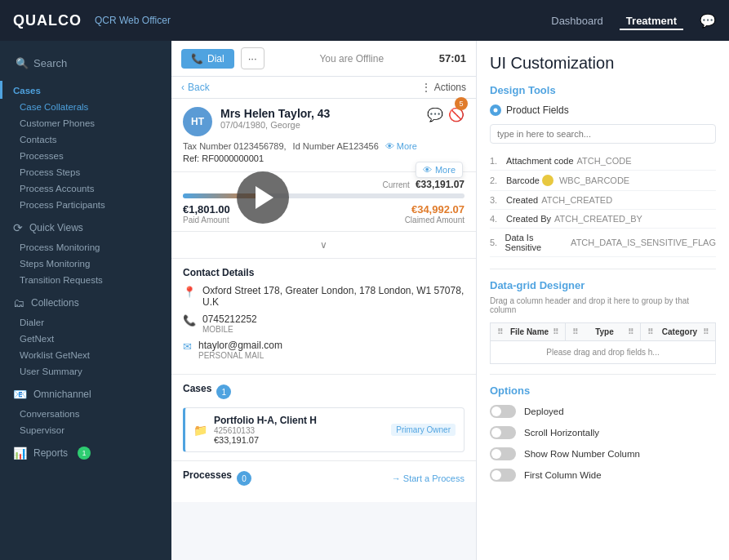 Image resolution: width=729 pixels, height=560 pixels. Describe the element at coordinates (56, 228) in the screenshot. I see `quickviews-label: Quick Views` at that location.